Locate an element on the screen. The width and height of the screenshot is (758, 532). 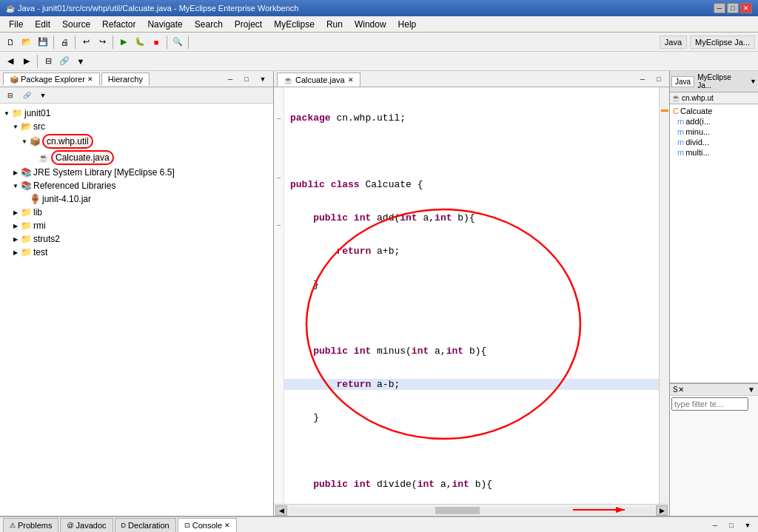
maximize-panel-btn: □ is located at coordinates (246, 79).